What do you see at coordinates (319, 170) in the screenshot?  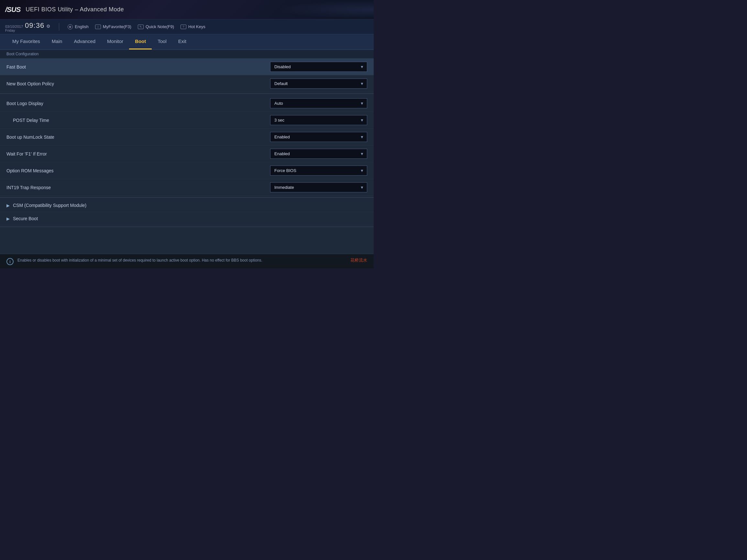 I see `option-rom-dropdown-wrapper: Force BIOS Keep Current ▼` at bounding box center [319, 170].